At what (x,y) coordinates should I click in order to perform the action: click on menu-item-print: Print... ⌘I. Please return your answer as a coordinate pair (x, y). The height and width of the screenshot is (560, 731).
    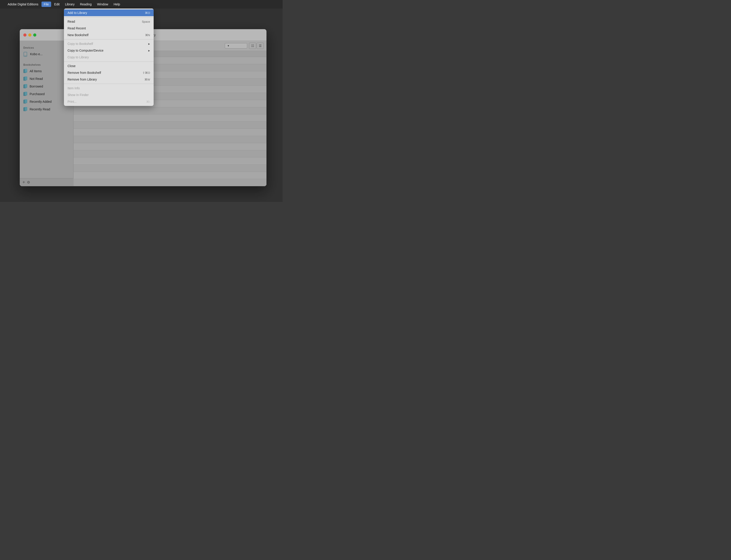
    Looking at the image, I should click on (109, 102).